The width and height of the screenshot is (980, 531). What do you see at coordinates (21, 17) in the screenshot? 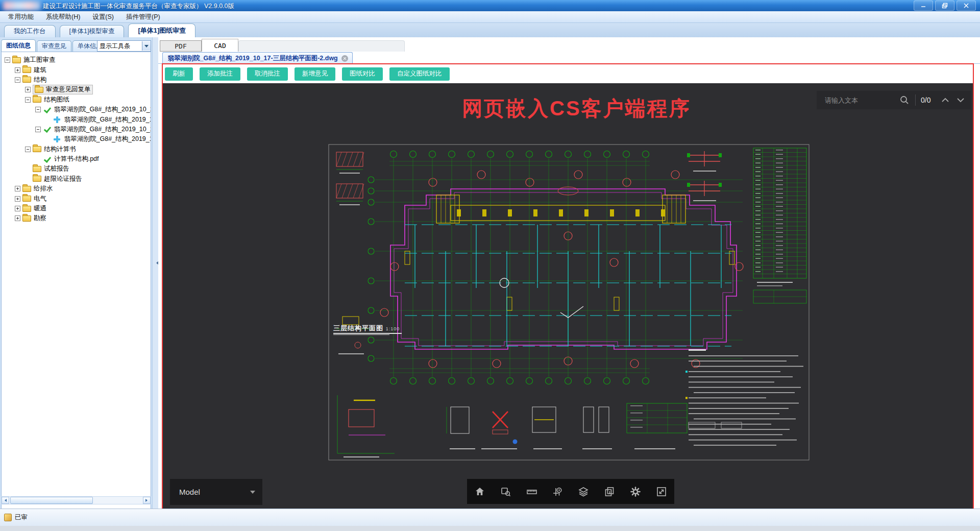
I see `menu-item-common-functions: 常用功能` at bounding box center [21, 17].